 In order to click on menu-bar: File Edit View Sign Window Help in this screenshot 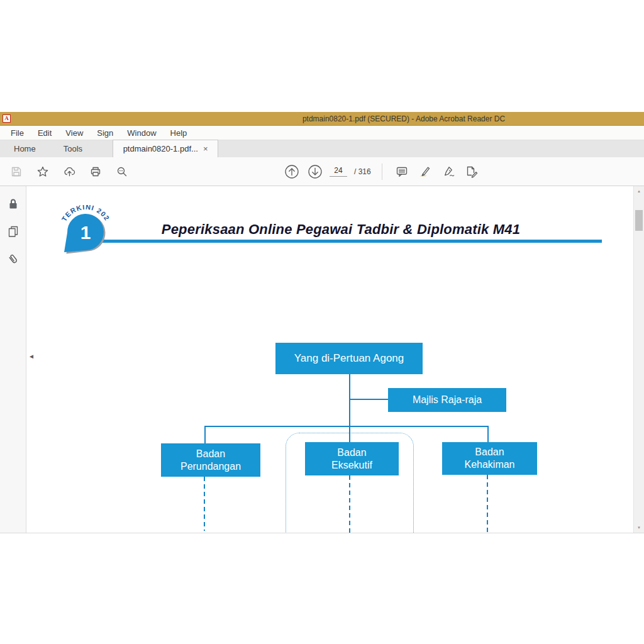, I will do `click(322, 133)`.